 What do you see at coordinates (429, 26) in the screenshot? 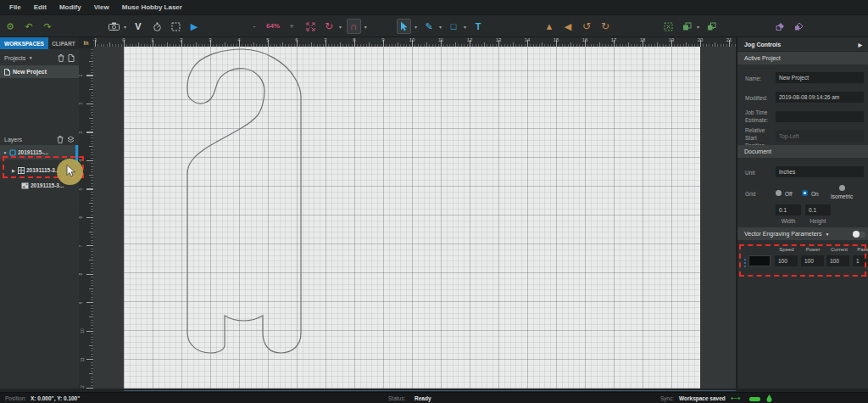
I see `pen-tool-icon: ✎` at bounding box center [429, 26].